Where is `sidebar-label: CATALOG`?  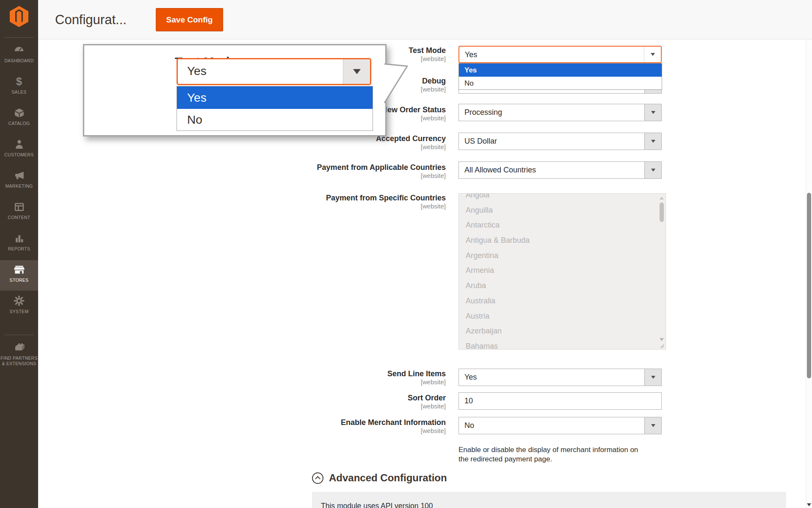 sidebar-label: CATALOG is located at coordinates (19, 124).